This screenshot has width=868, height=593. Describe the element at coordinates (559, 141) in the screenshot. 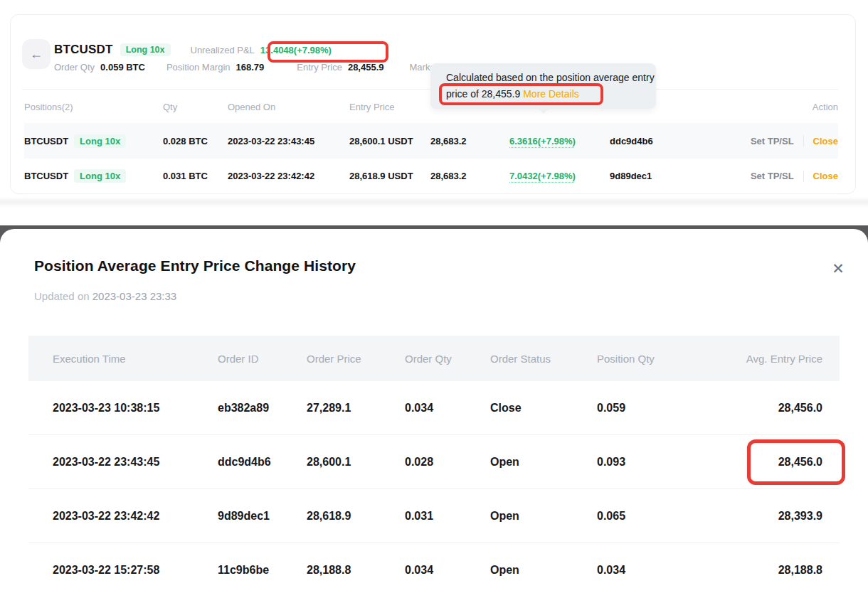

I see `row-unrealized-pnl: 6.3616(+7.98%)` at that location.